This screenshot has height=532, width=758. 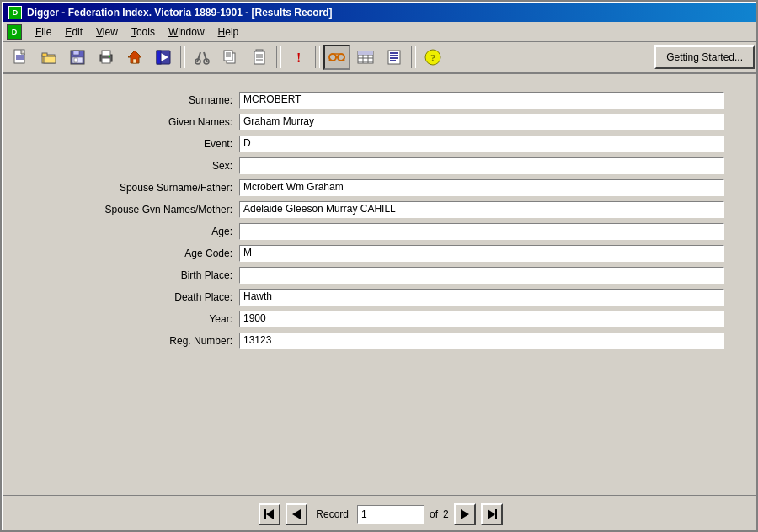 I want to click on spouse-surname-row: Spouse Surname/Father: Mcrobert Wm Graha…, so click(x=381, y=188).